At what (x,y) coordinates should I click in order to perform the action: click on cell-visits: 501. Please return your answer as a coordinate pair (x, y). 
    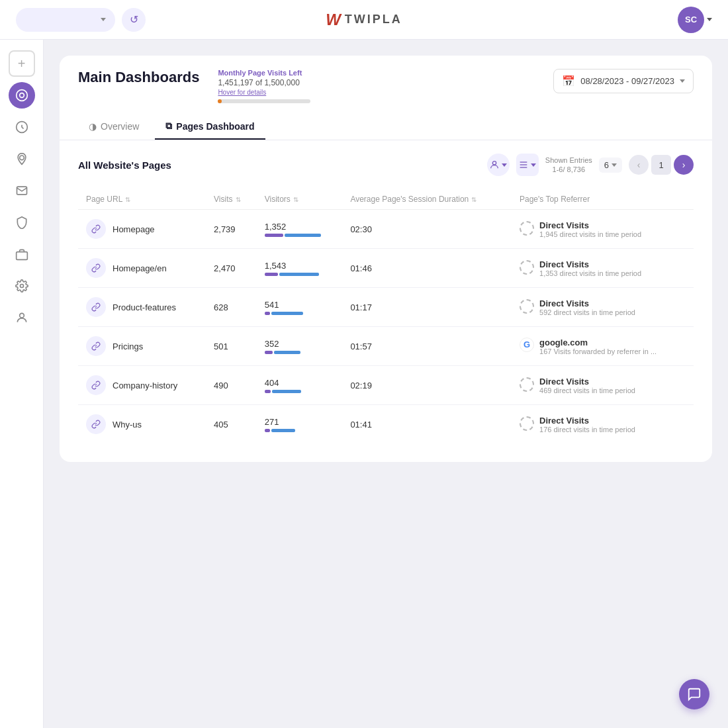
    Looking at the image, I should click on (232, 347).